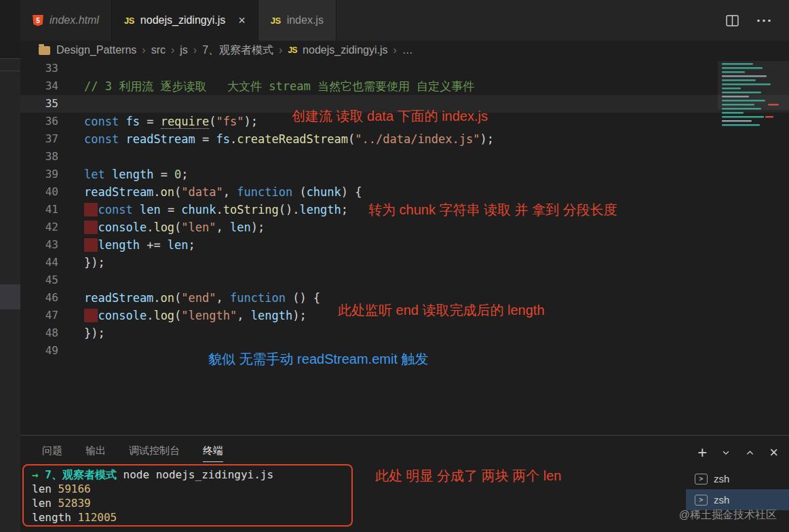 Image resolution: width=789 pixels, height=532 pixels. I want to click on code-line-37: 37const readStream = fs.createReadStream…, so click(404, 139).